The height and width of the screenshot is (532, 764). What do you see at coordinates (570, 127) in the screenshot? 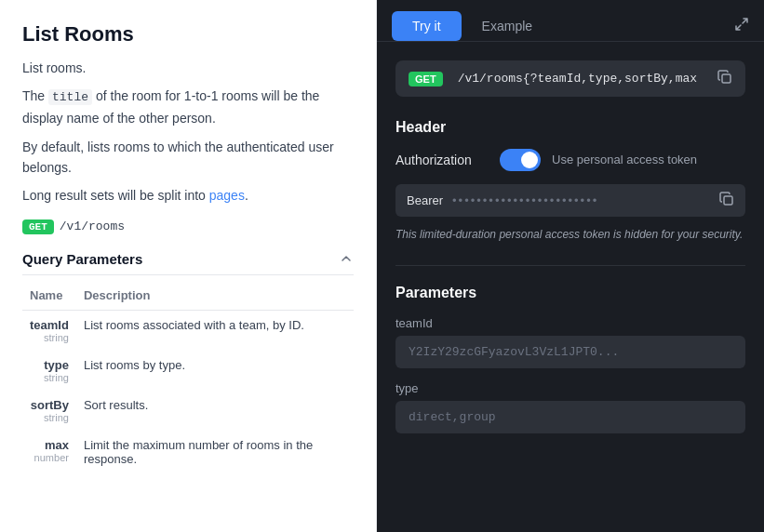
I see `header-section-title: Header` at bounding box center [570, 127].